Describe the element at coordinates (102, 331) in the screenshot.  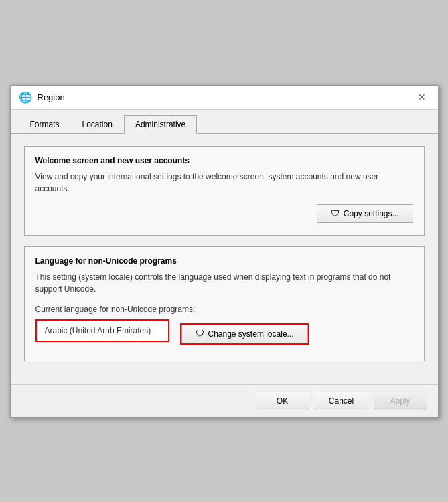
I see `current-language-value: Arabic (United Arab Emirates)` at that location.